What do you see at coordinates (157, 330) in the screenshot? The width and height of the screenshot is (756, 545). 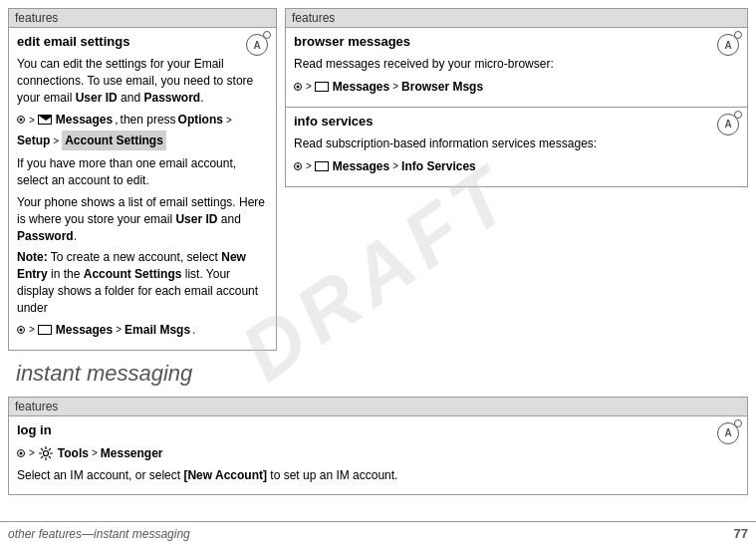 I see `nav-emailmsgs-bold: Email Msgs` at bounding box center [157, 330].